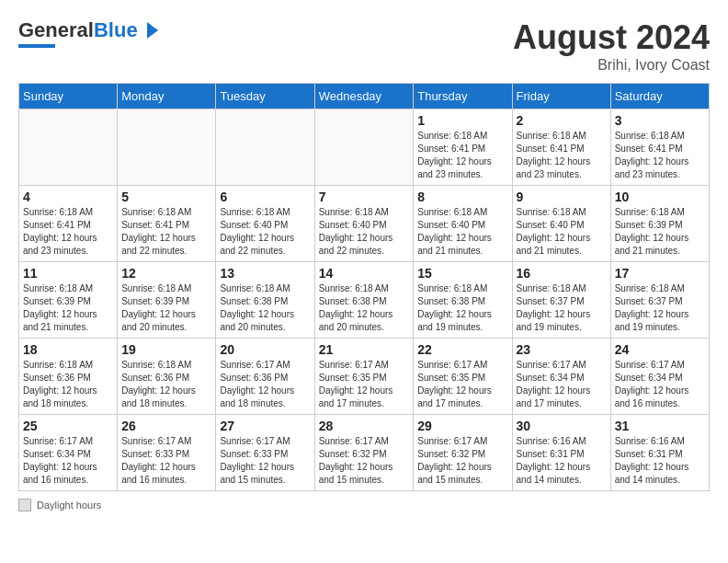  I want to click on day-info: Sunrise: 6:17 AM Sunset: 6:32 PM Dayligh…, so click(364, 461).